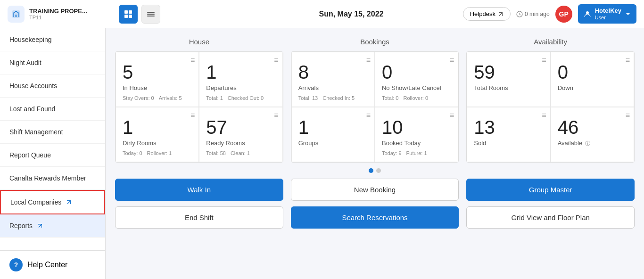 The width and height of the screenshot is (644, 279). I want to click on sidebar-item-canalta-rewards: Canalta Rewards Member, so click(53, 178).